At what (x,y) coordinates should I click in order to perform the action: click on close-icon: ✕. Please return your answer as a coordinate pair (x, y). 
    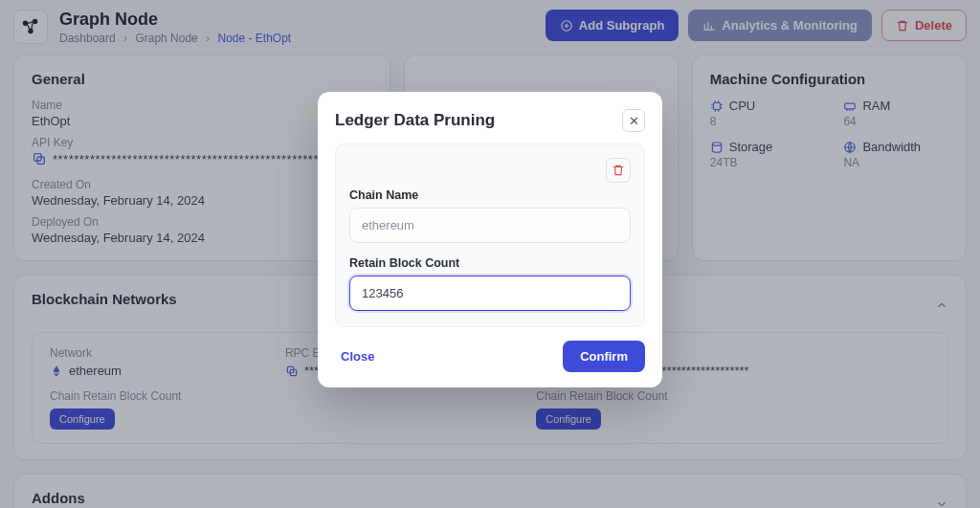
    Looking at the image, I should click on (634, 121).